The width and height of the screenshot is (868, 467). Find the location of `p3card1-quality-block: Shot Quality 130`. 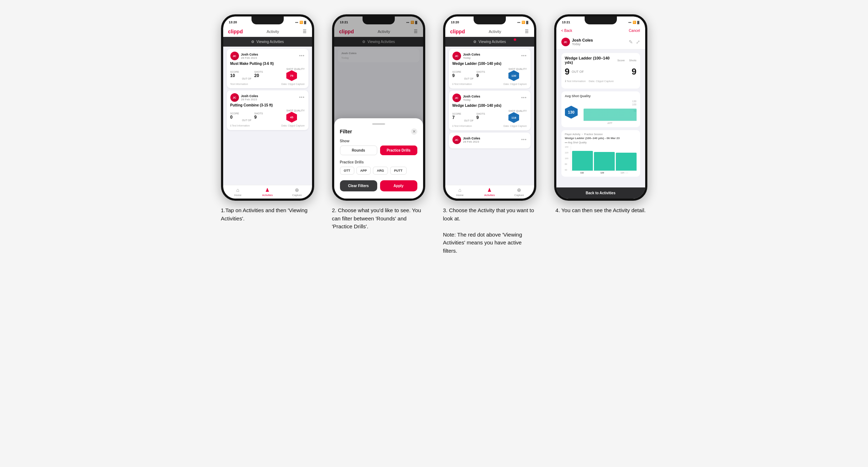

p3card1-quality-block: Shot Quality 130 is located at coordinates (517, 75).